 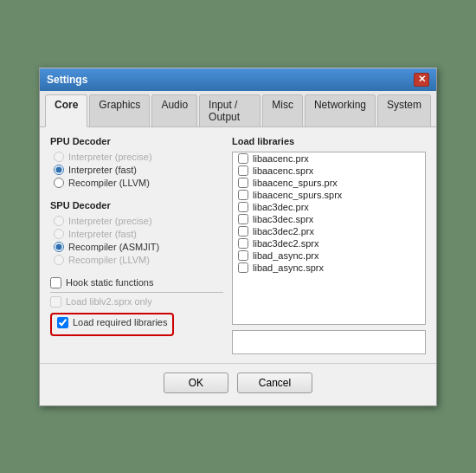 What do you see at coordinates (137, 282) in the screenshot?
I see `hook-static-checkbox: Hook static functions` at bounding box center [137, 282].